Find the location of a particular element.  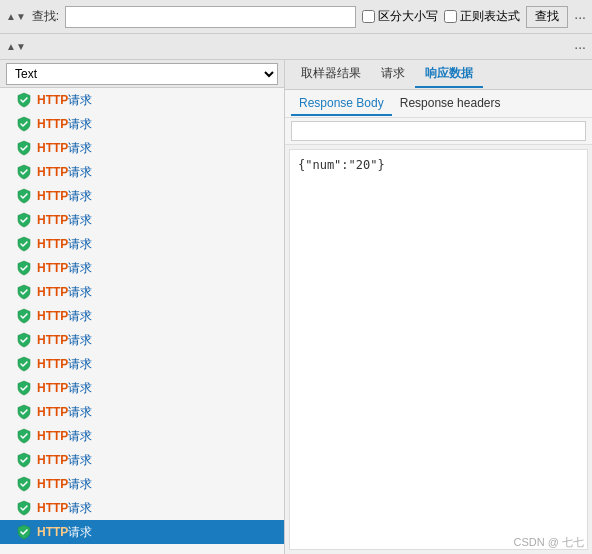

second-toolbar: ▲▼ ··· is located at coordinates (296, 47).